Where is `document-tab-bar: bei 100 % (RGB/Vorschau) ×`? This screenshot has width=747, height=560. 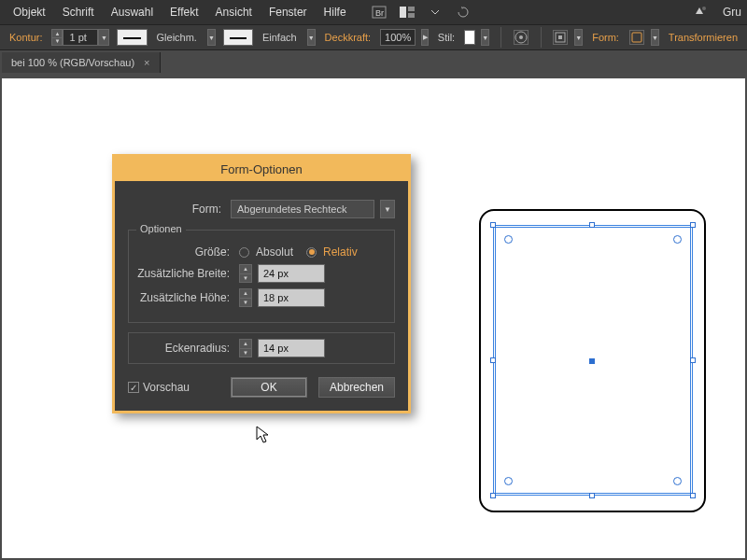
document-tab-bar: bei 100 % (RGB/Vorschau) × is located at coordinates (374, 62).